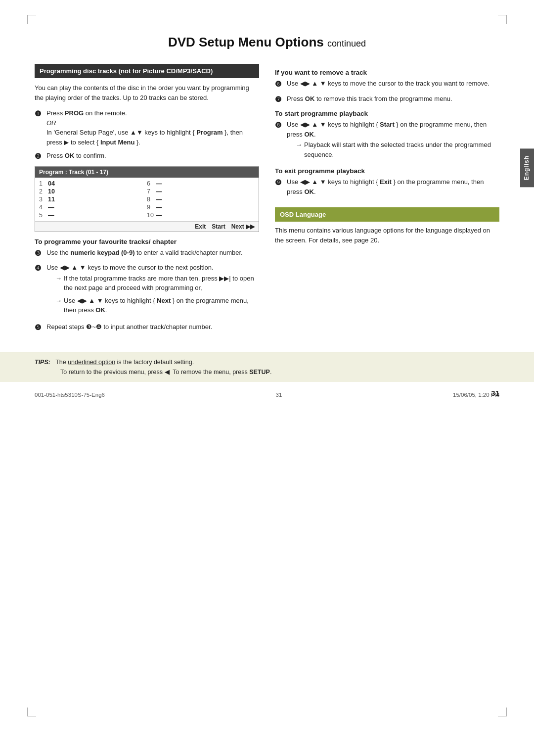 The image size is (534, 756). I want to click on osd-text: This menu contains various language opti…, so click(387, 236).